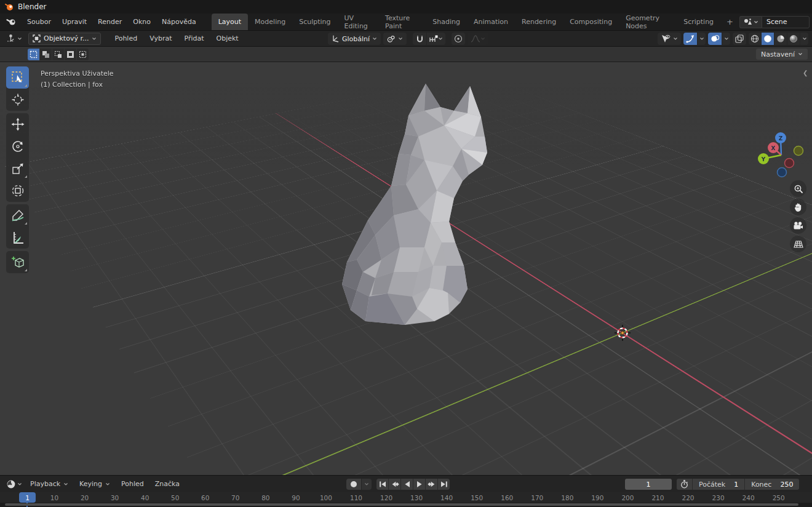 The image size is (812, 507). Describe the element at coordinates (230, 22) in the screenshot. I see `workspace-tab: Layout` at that location.